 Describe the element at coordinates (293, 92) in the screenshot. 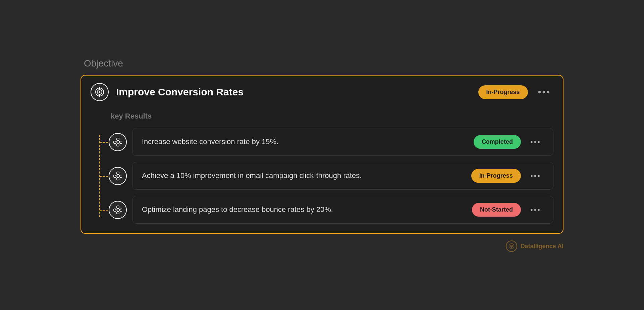

I see `objective-title: Improve Conversion Rates` at that location.